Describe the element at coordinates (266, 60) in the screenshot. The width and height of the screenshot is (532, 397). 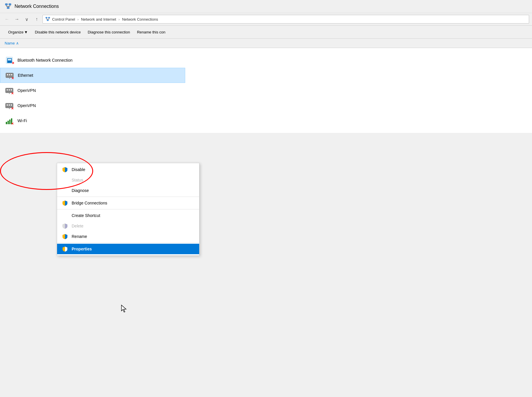
I see `list-item: ⬓ ✕ Bluetooth Network Connection` at that location.